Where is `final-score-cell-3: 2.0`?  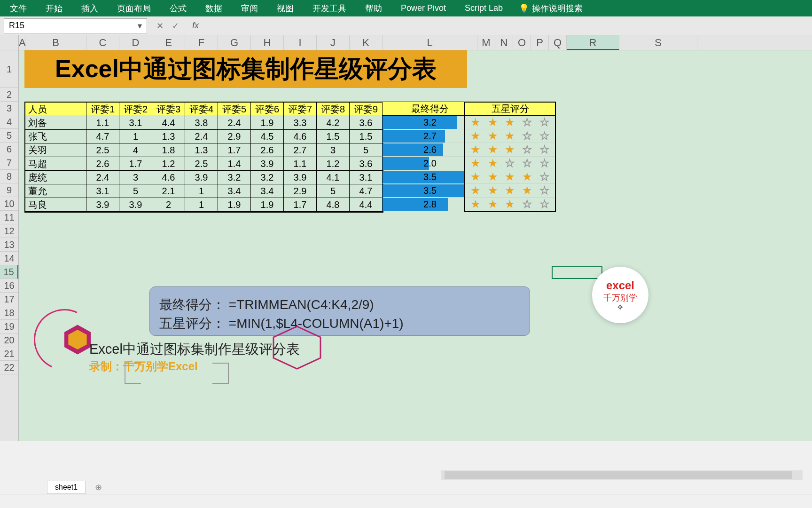
final-score-cell-3: 2.0 is located at coordinates (430, 164).